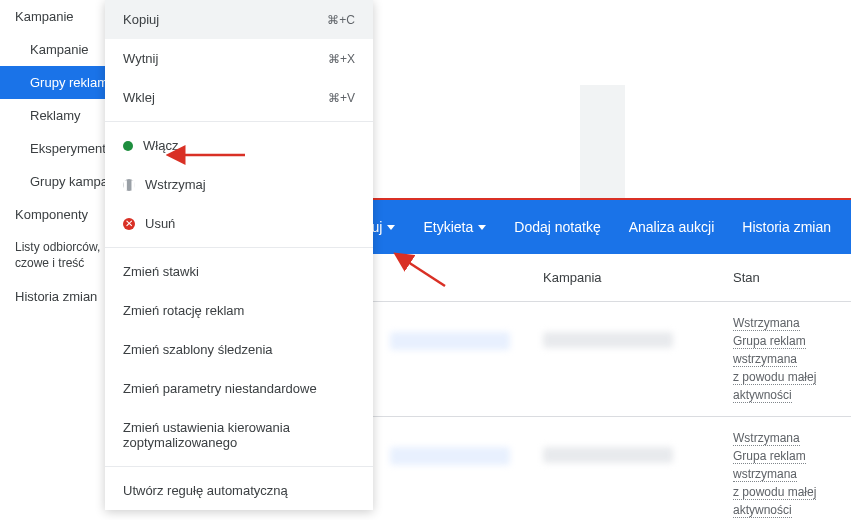 This screenshot has height=520, width=851. I want to click on enable-icon, so click(128, 146).